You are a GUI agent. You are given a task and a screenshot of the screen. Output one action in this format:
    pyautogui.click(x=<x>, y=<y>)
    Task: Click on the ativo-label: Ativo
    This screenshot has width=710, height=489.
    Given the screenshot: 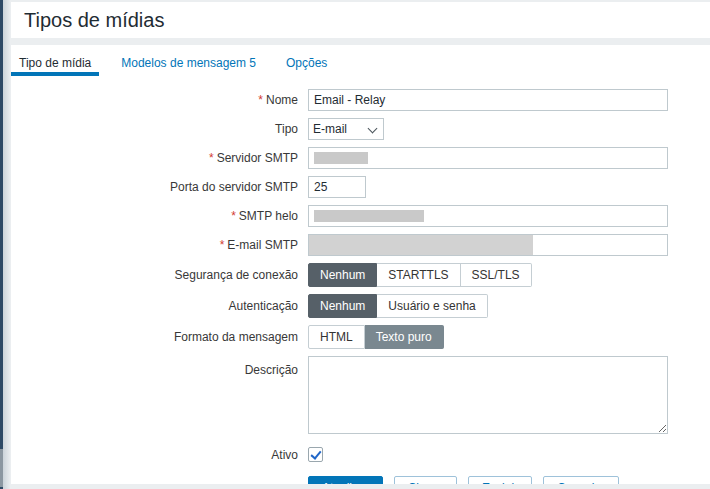 What is the action you would take?
    pyautogui.click(x=154, y=455)
    